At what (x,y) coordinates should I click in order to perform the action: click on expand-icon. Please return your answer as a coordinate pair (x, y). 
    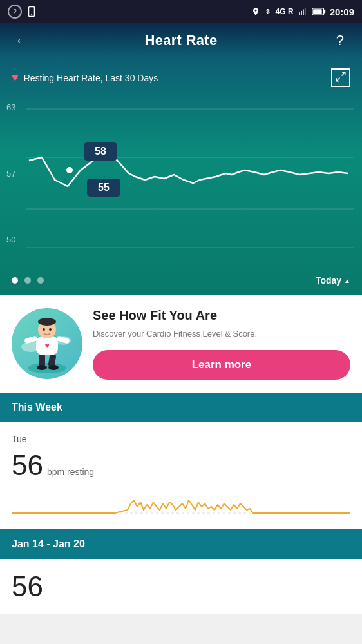
    Looking at the image, I should click on (341, 77).